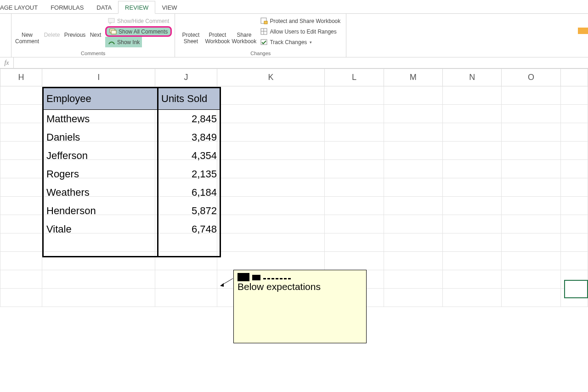  I want to click on previous-comment-button: Previous, so click(75, 27).